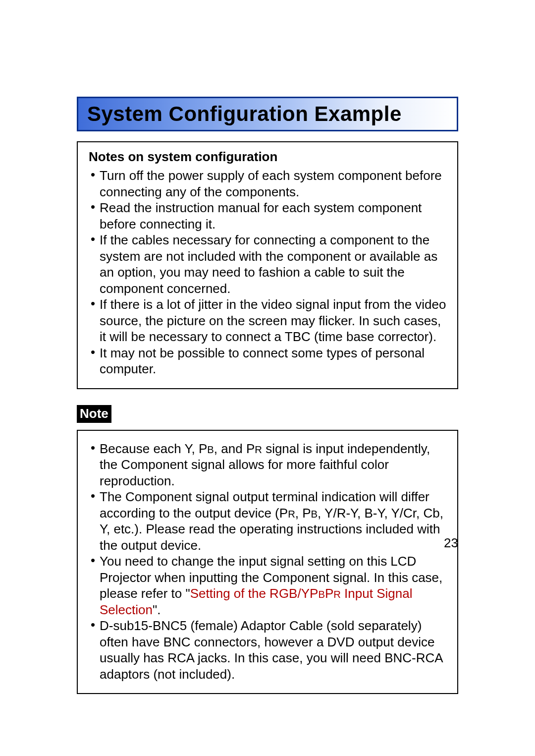 The width and height of the screenshot is (535, 756). Describe the element at coordinates (268, 650) in the screenshot. I see `list-item: D-sub15-BNC5 (female) Adaptor Cable (sol…` at that location.